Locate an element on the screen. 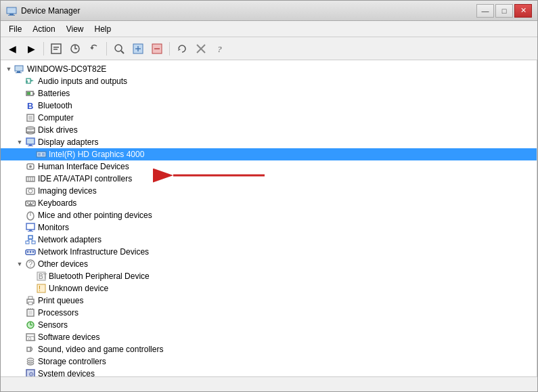  label-imaging: Imaging devices is located at coordinates (68, 191).